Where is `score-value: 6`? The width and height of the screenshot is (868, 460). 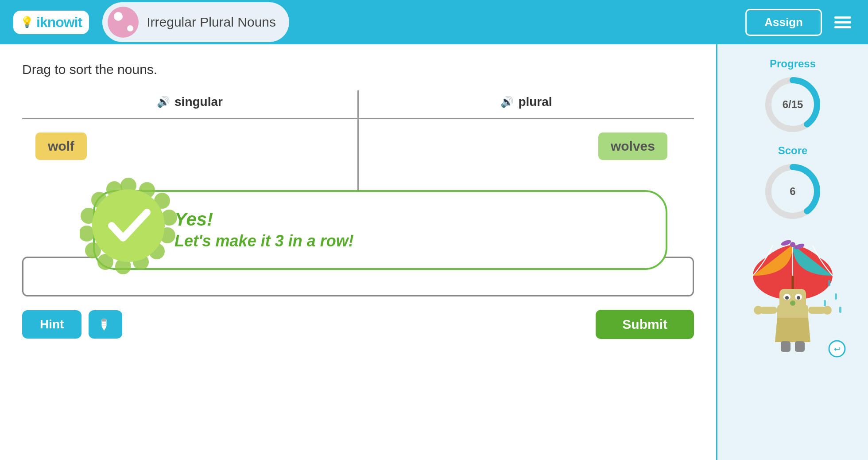 score-value: 6 is located at coordinates (793, 191).